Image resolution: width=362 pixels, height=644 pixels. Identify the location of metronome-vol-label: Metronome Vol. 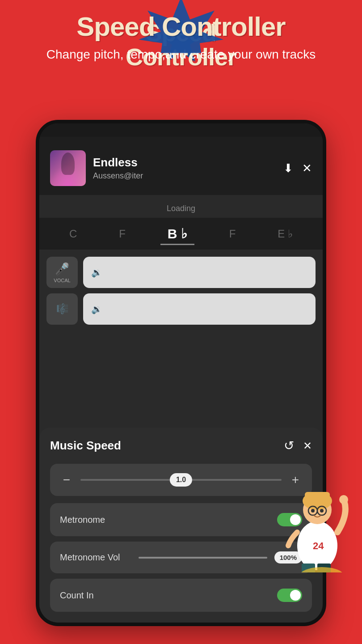
(96, 557).